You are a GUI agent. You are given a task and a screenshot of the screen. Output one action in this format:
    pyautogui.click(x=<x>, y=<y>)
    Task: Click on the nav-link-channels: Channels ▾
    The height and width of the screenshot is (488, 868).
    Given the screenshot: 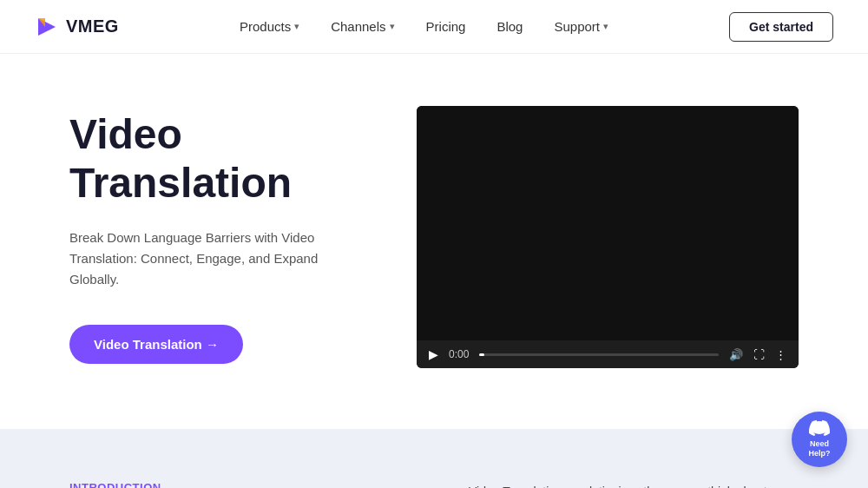 What is the action you would take?
    pyautogui.click(x=363, y=26)
    